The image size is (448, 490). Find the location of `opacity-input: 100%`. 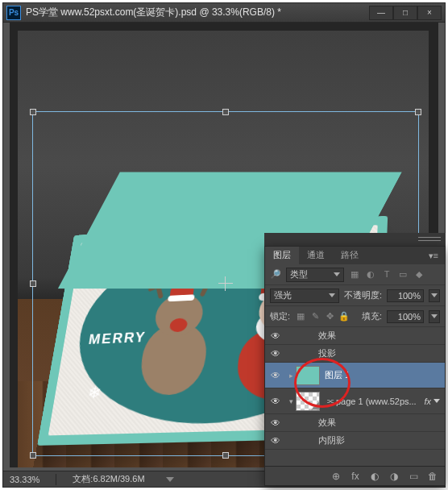

opacity-input: 100% is located at coordinates (405, 296).